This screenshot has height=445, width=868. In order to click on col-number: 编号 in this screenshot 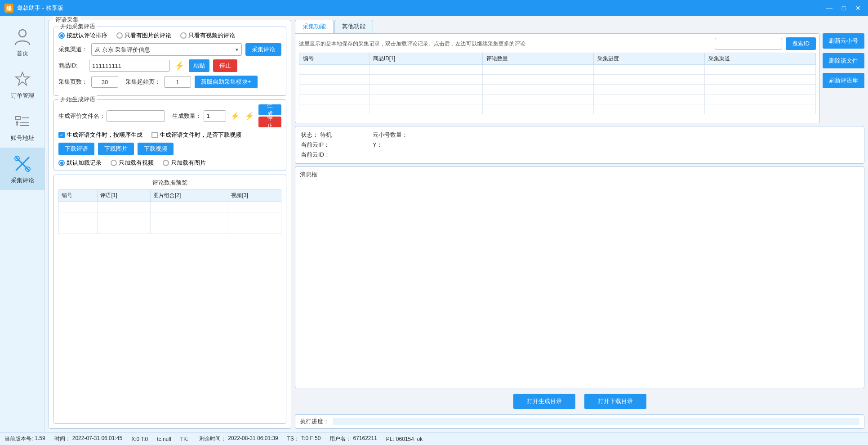, I will do `click(78, 196)`.